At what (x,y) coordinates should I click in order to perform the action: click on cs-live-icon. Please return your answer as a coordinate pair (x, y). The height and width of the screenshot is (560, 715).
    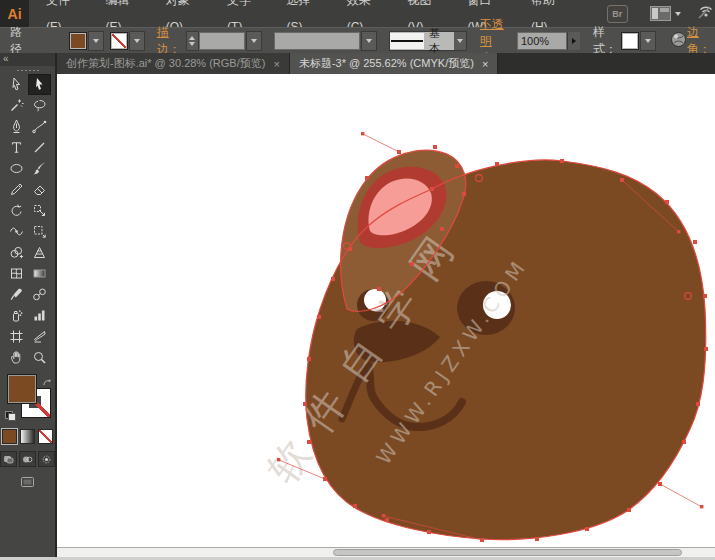
    Looking at the image, I should click on (706, 14).